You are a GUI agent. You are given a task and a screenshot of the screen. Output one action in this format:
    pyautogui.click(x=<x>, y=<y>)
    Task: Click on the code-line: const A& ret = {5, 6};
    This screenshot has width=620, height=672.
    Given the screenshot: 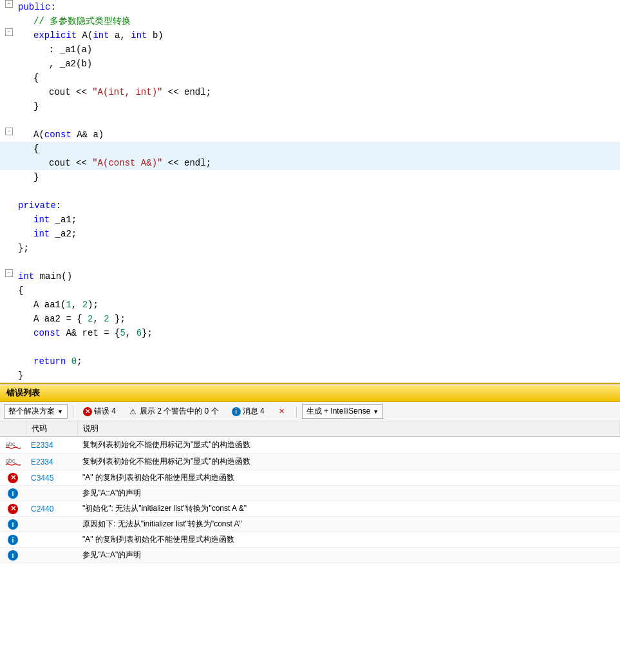 What is the action you would take?
    pyautogui.click(x=310, y=333)
    